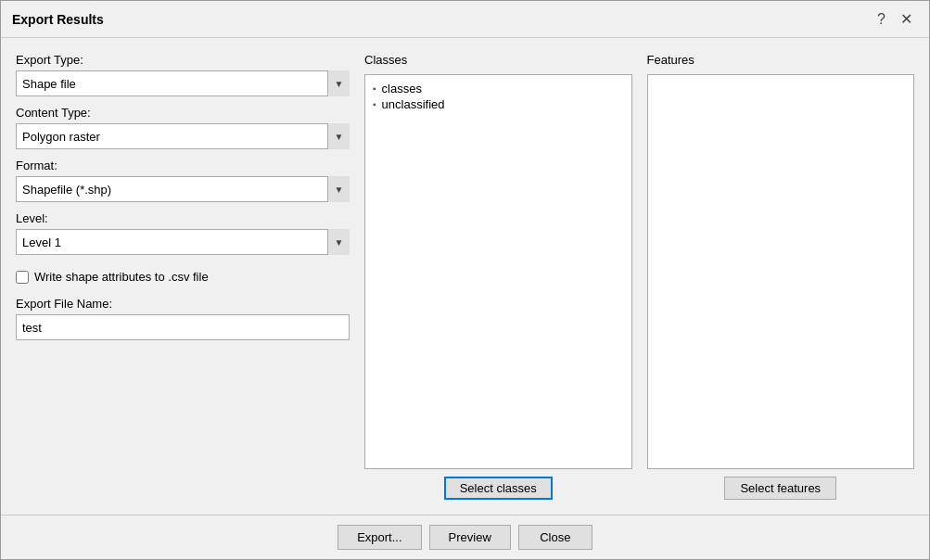 The height and width of the screenshot is (560, 930). Describe the element at coordinates (781, 488) in the screenshot. I see `features-button-row: Select features` at that location.